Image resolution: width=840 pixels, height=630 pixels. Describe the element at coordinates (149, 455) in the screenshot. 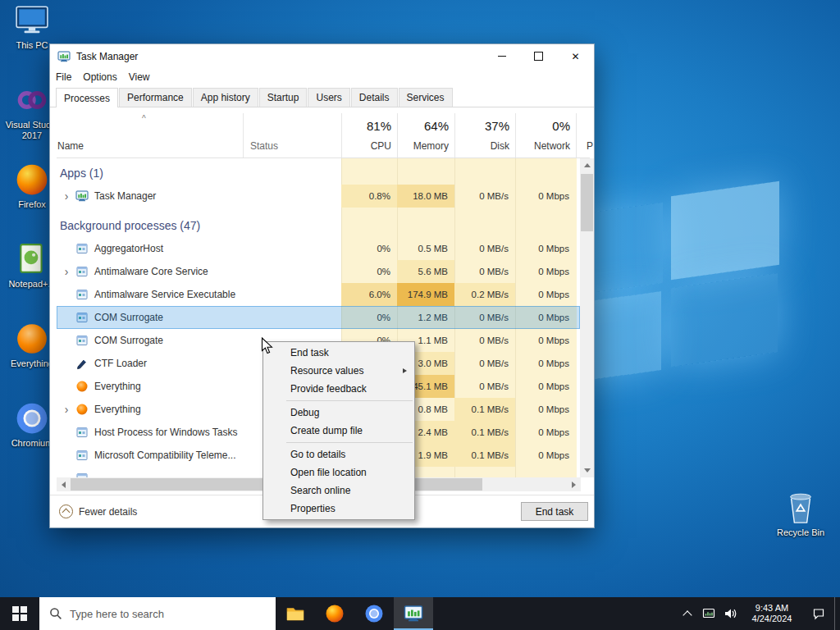

I see `process-name-cell: Microsoft Compatibility Teleme...` at that location.